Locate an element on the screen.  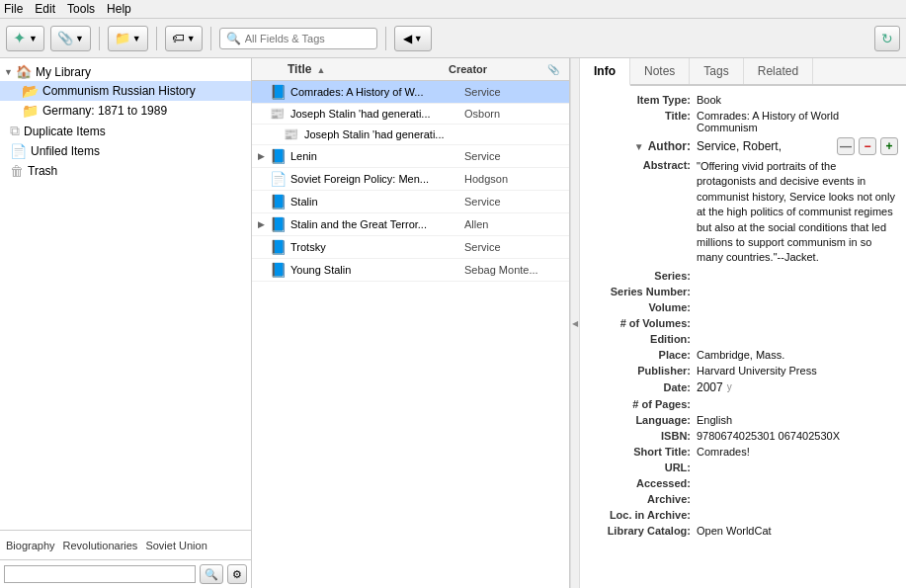
info-row-pages: # of Pages: is located at coordinates (743, 404).